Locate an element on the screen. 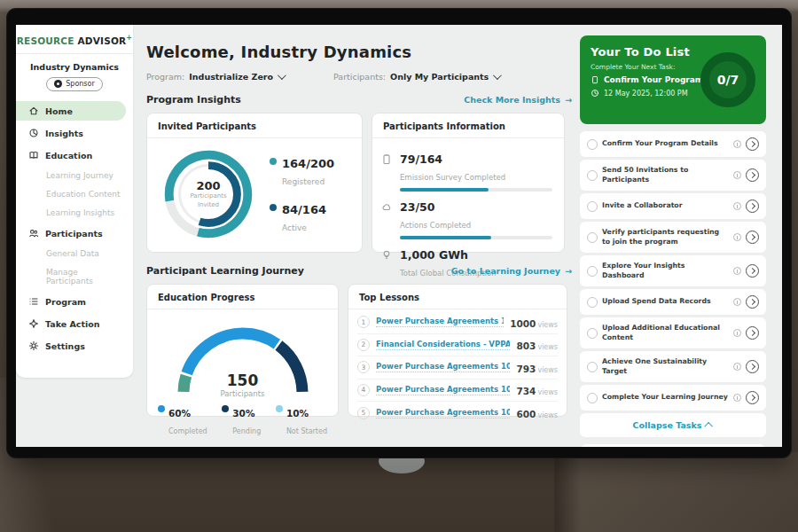  book-icon is located at coordinates (34, 155).